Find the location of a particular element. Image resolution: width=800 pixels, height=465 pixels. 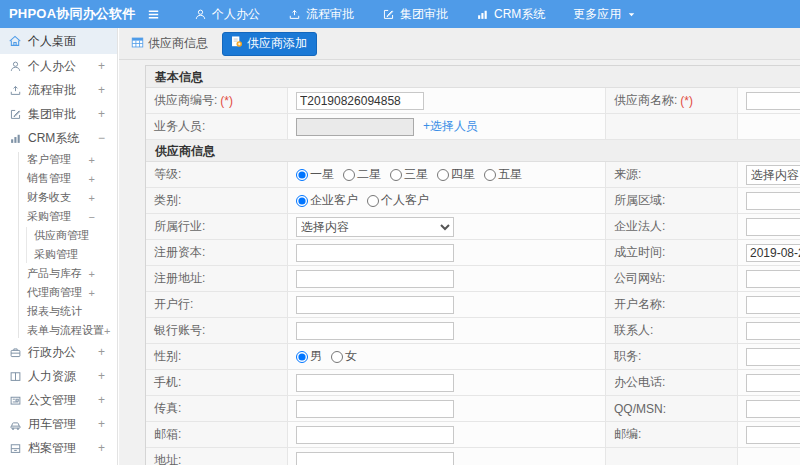

supplier-name-input is located at coordinates (773, 101).